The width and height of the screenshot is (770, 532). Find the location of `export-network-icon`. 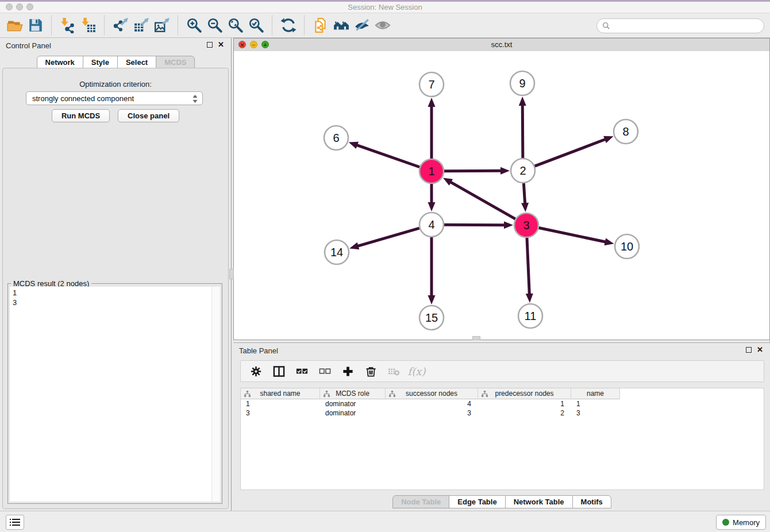

export-network-icon is located at coordinates (121, 25).